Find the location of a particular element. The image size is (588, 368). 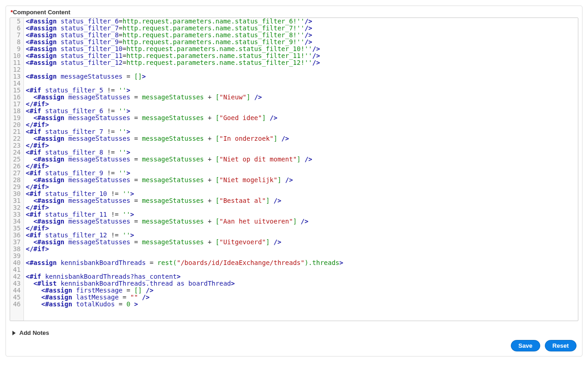

line-number: 12 is located at coordinates (17, 70).